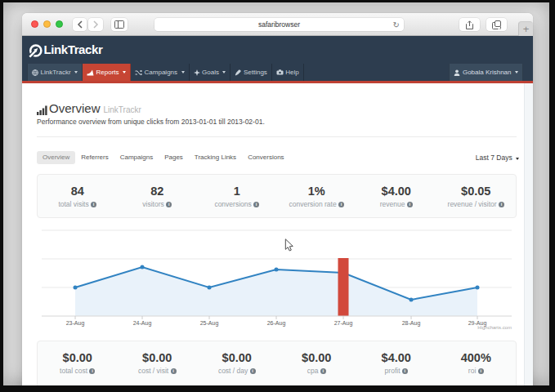 This screenshot has width=555, height=392. What do you see at coordinates (412, 323) in the screenshot?
I see `svg-text: 28-Aug` at bounding box center [412, 323].